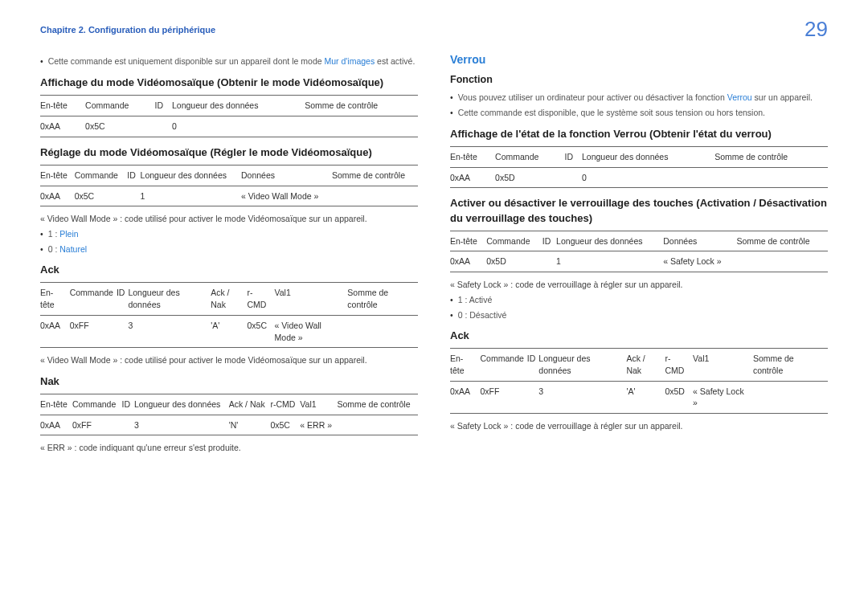 Image resolution: width=868 pixels, height=613 pixels. What do you see at coordinates (318, 425) in the screenshot?
I see `td: « ERR »` at bounding box center [318, 425].